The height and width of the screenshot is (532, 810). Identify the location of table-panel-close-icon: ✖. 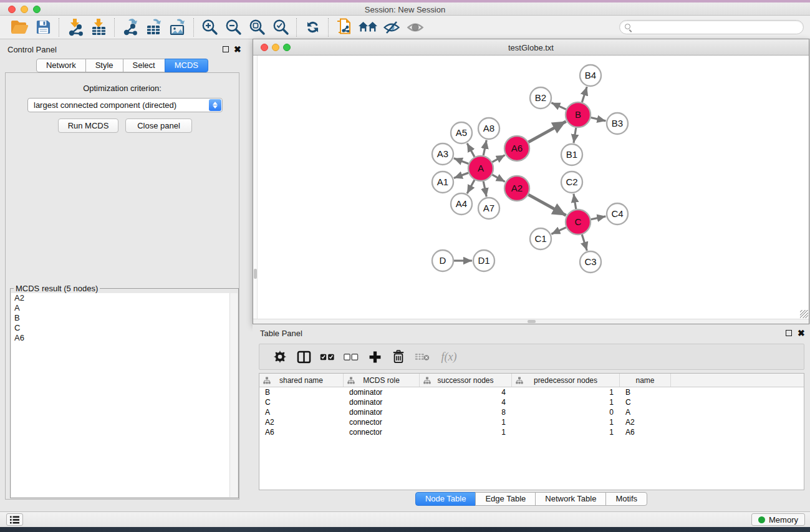
(801, 333).